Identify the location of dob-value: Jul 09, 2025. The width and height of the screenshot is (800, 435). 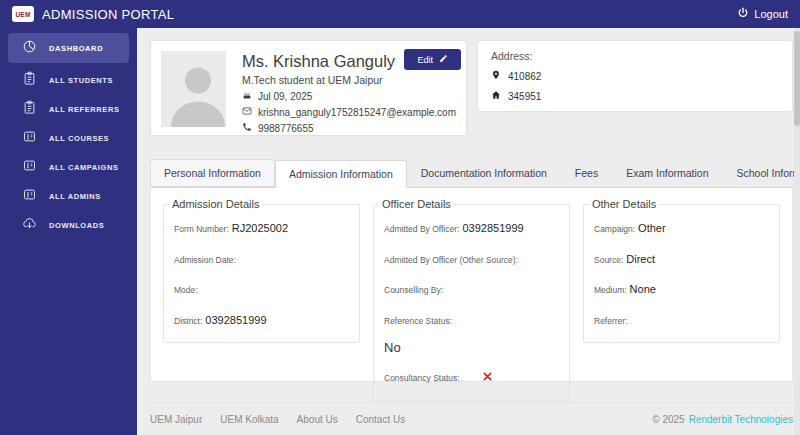
(286, 96).